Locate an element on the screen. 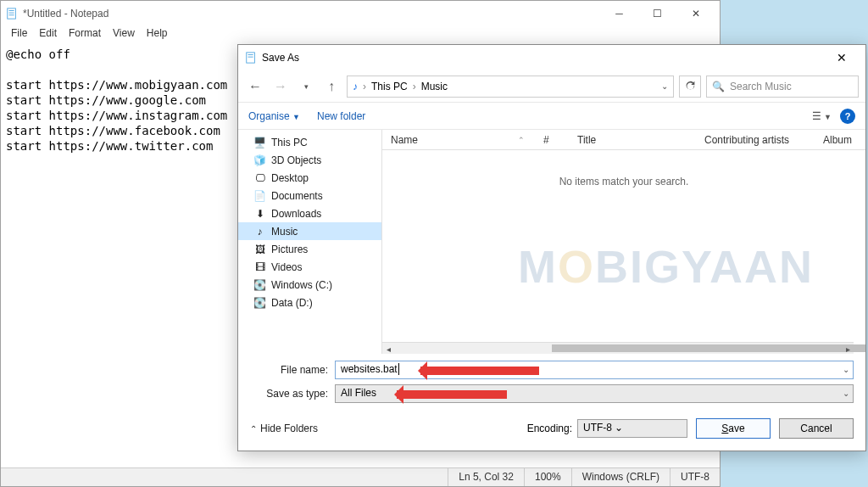 The width and height of the screenshot is (868, 487). pictures-icon: 🖼 is located at coordinates (259, 249).